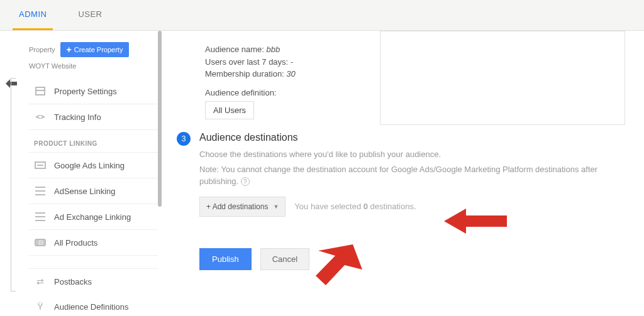 This screenshot has width=644, height=316. I want to click on nav-tabs: ADMIN USER, so click(322, 15).